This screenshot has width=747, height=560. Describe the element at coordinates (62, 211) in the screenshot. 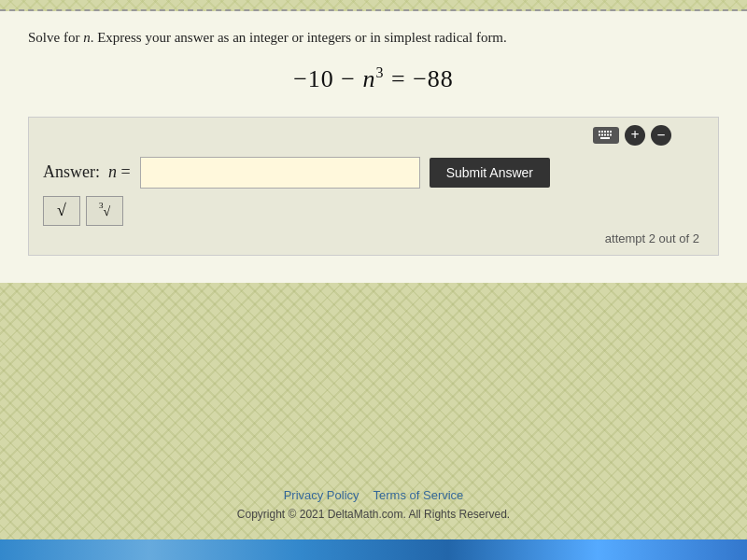

I see `sqrt-symbol: √` at that location.